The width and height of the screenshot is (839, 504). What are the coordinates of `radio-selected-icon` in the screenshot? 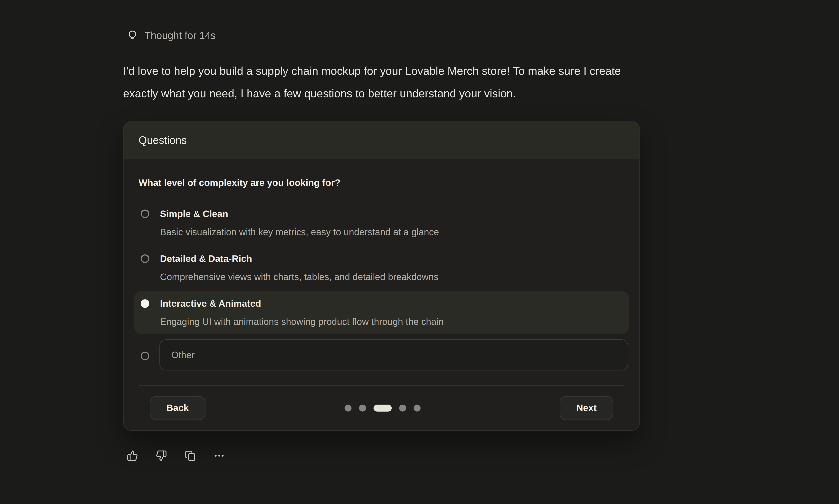 It's located at (145, 304).